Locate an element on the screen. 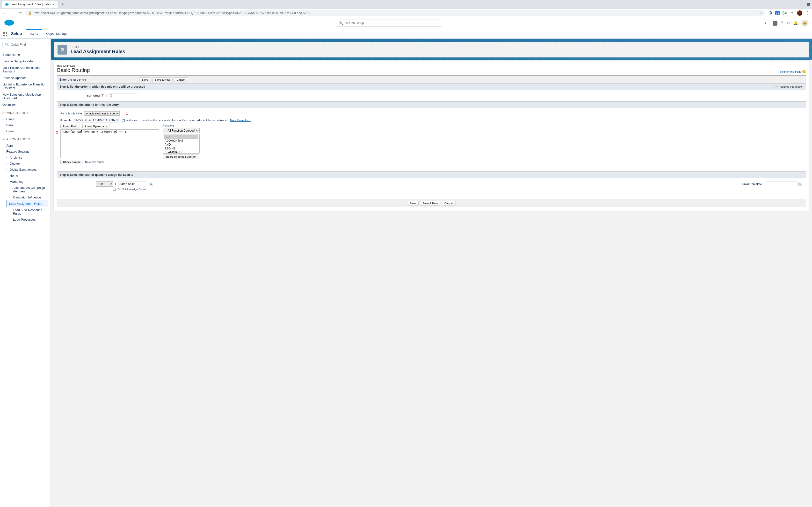 Image resolution: width=812 pixels, height=507 pixels. salesforce-logo is located at coordinates (9, 23).